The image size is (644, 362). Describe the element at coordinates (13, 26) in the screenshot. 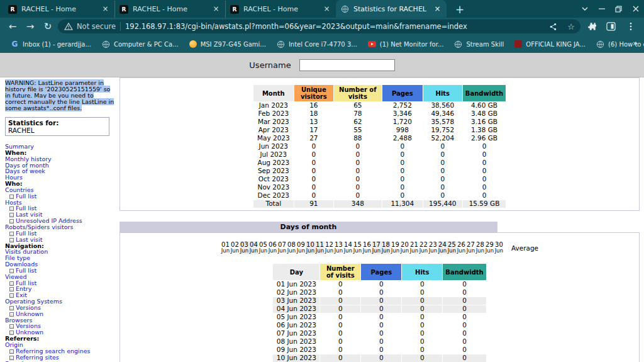

I see `back-button: ←` at that location.